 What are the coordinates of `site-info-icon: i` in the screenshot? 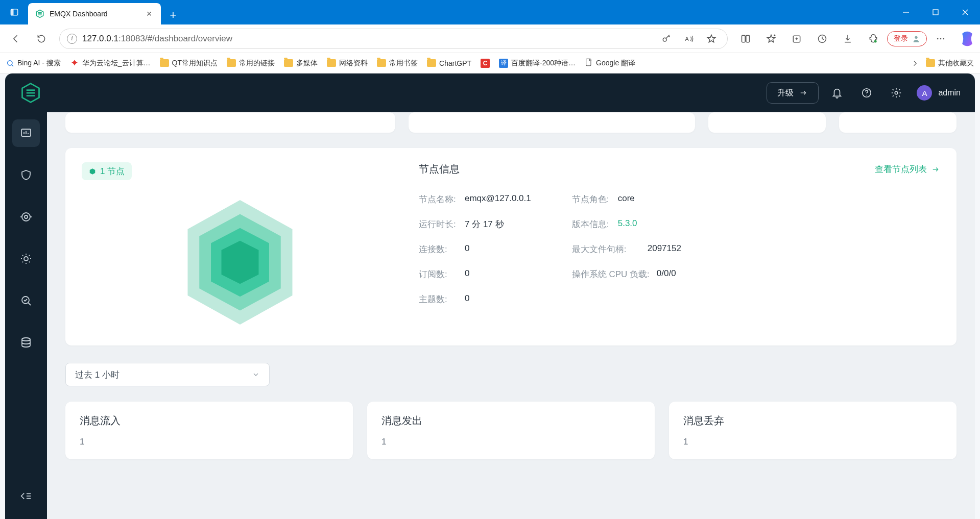 It's located at (72, 39).